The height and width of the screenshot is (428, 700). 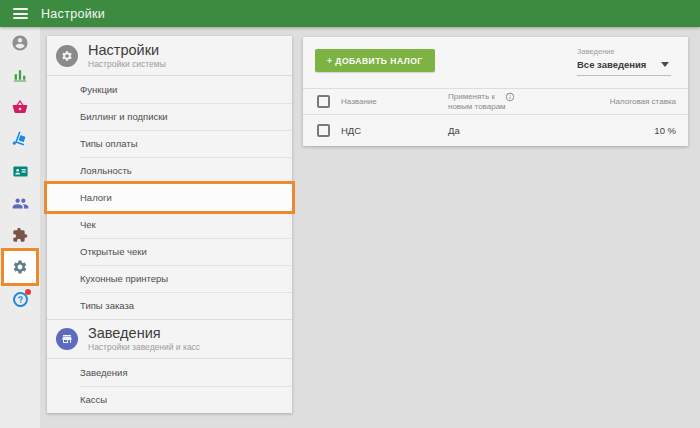 I want to click on basket-icon, so click(x=20, y=107).